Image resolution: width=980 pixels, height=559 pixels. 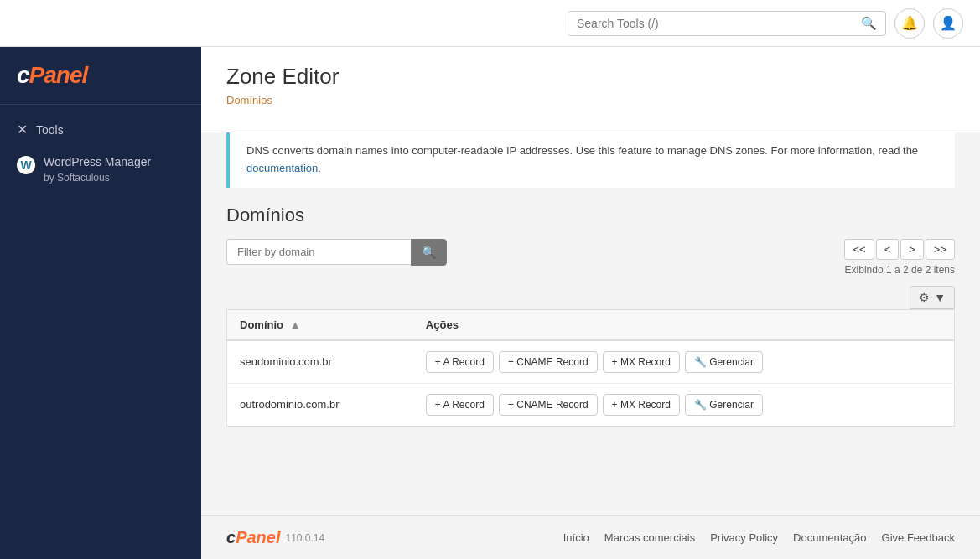 I want to click on footer-link-2: Privacy Policy, so click(x=744, y=538).